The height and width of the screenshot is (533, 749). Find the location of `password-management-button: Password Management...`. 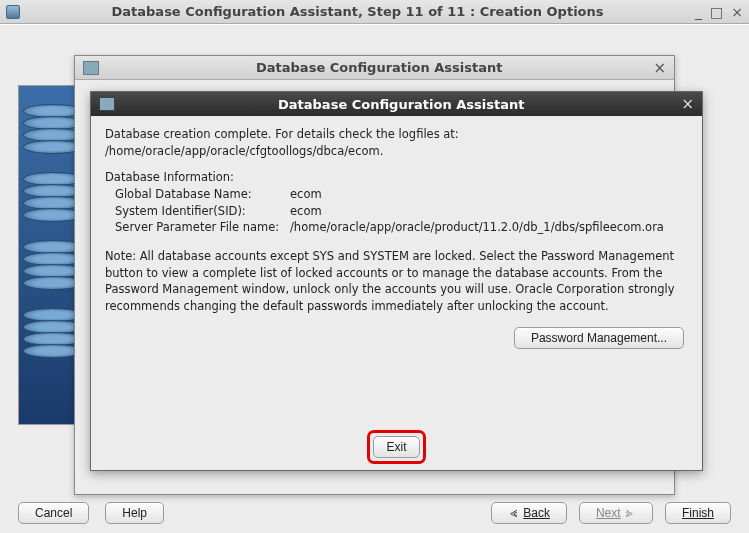

password-management-button: Password Management... is located at coordinates (599, 338).